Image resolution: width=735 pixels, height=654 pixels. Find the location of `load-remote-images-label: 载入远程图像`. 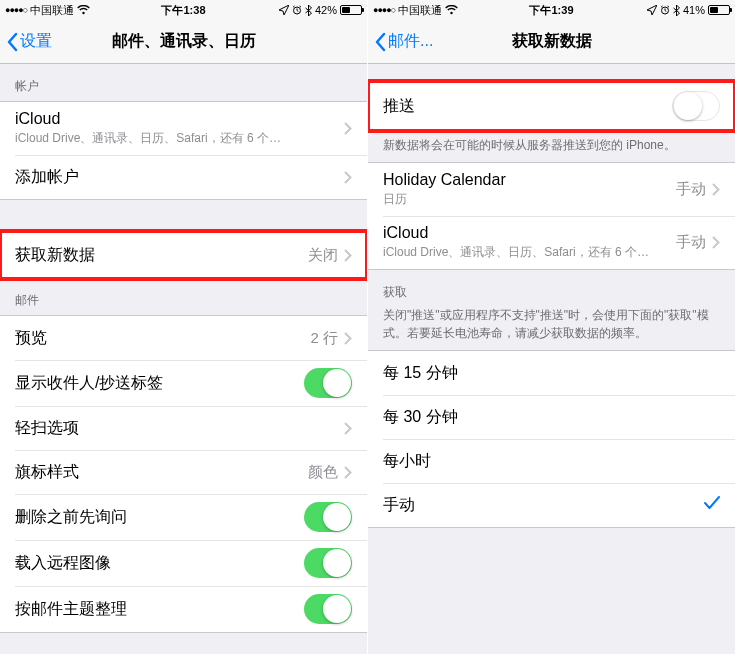

load-remote-images-label: 载入远程图像 is located at coordinates (160, 564).